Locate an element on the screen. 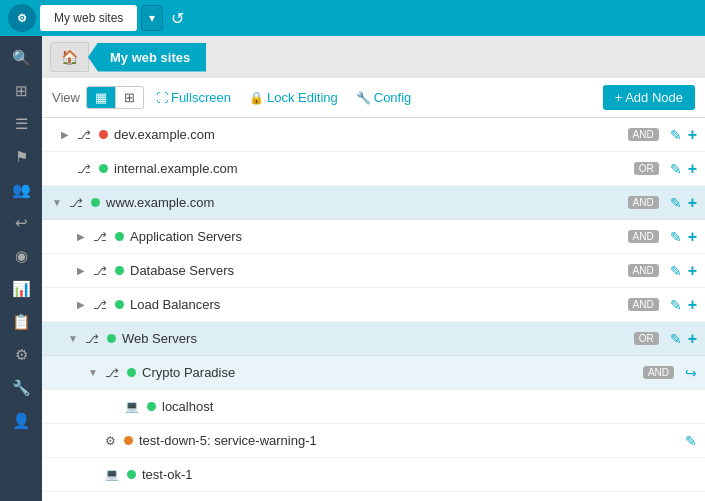  tab-my-web-sites: My web sites is located at coordinates (88, 18).